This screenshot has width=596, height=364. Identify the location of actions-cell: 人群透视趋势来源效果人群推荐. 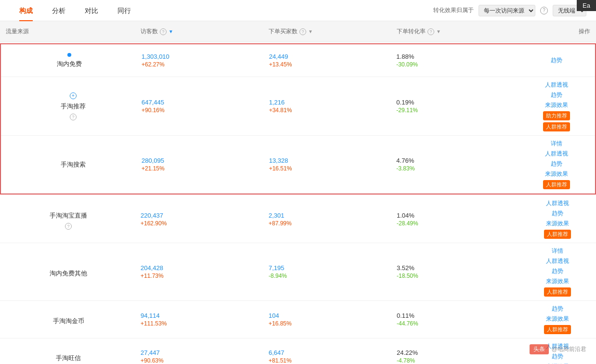
(557, 219).